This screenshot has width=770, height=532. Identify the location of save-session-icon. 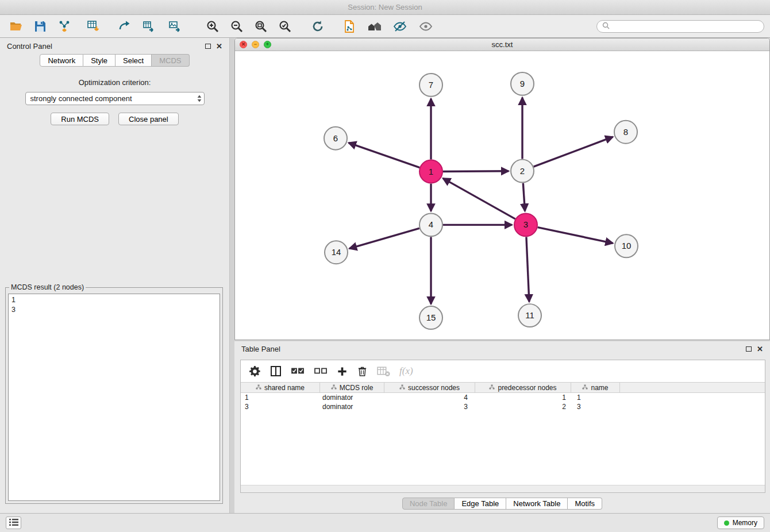
(40, 26).